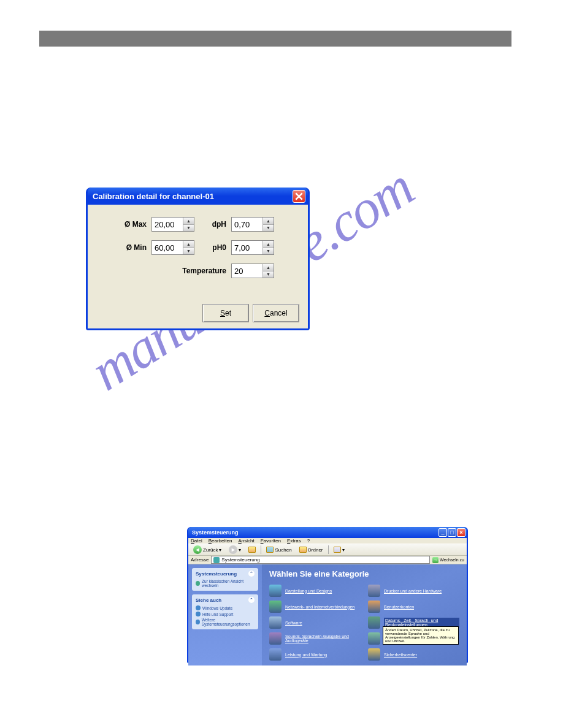 This screenshot has height=728, width=563. I want to click on omin-label: Ø Min, so click(124, 248).